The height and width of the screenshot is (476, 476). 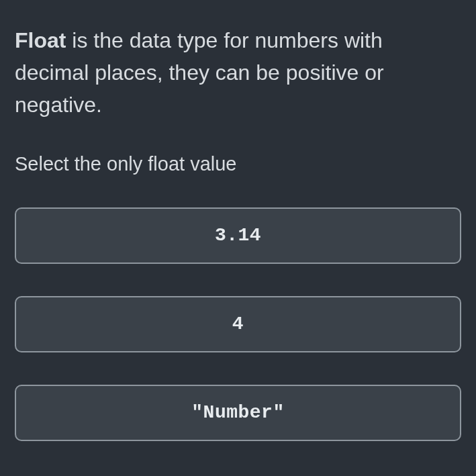 I want to click on question-prompt: Select the only float value, so click(x=238, y=164).